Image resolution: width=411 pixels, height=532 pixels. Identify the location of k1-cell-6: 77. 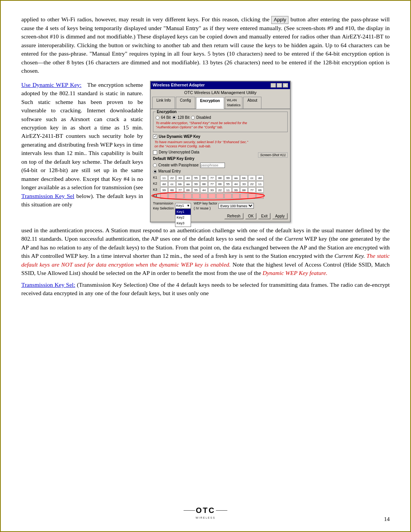
(212, 178).